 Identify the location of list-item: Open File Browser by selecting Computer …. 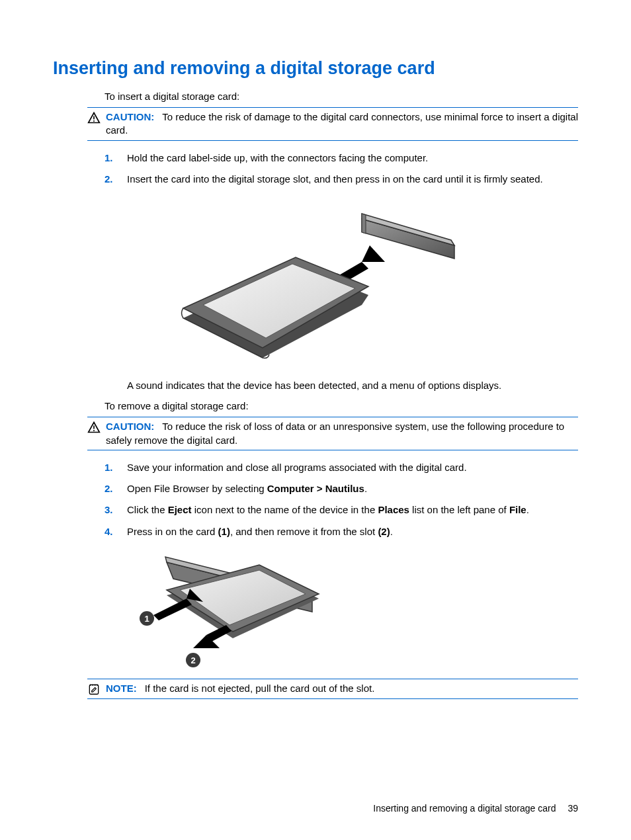
(341, 489).